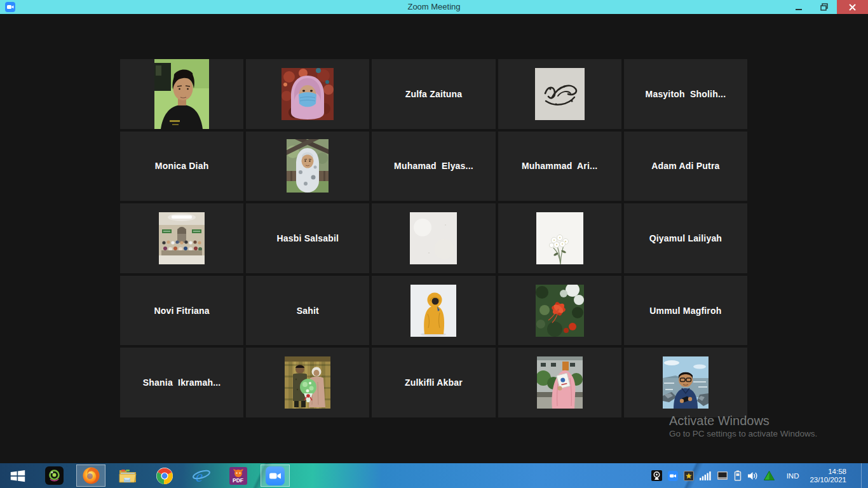  I want to click on participant-name: Hasbi Salsabil, so click(308, 238).